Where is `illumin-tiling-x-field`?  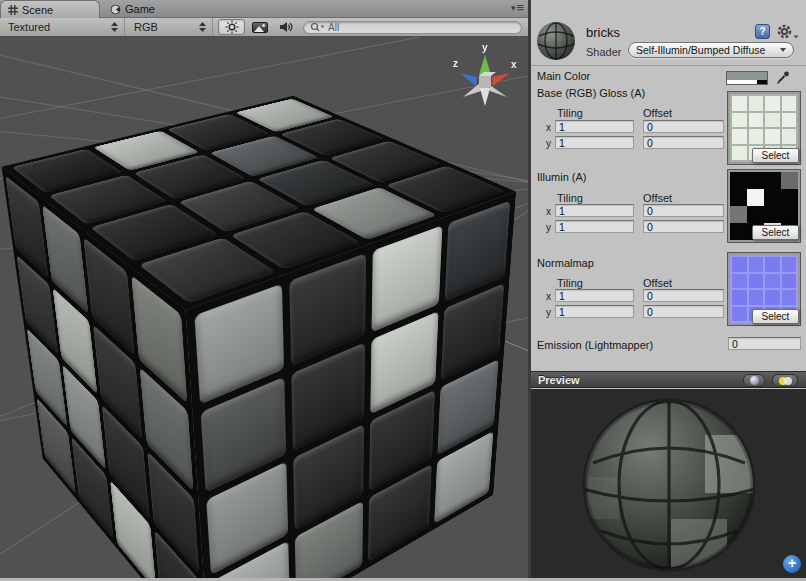 illumin-tiling-x-field is located at coordinates (594, 210).